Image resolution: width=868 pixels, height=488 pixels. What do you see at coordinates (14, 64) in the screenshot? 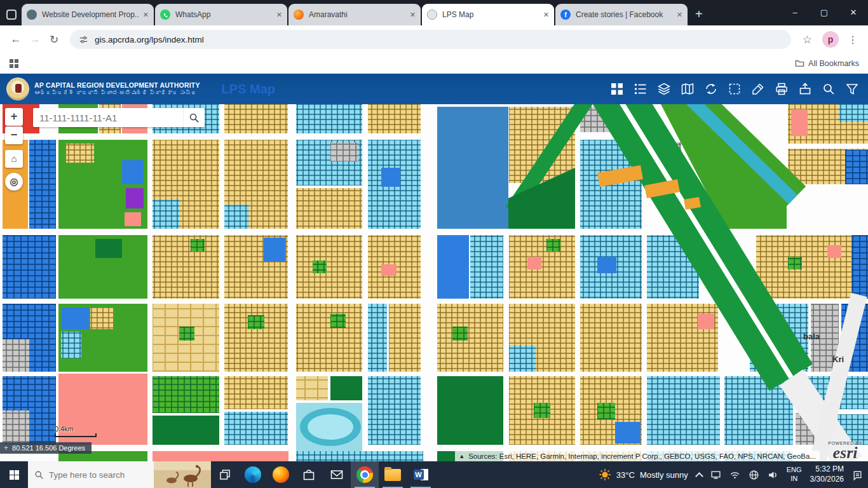
I see `apps-grid-icon` at bounding box center [14, 64].